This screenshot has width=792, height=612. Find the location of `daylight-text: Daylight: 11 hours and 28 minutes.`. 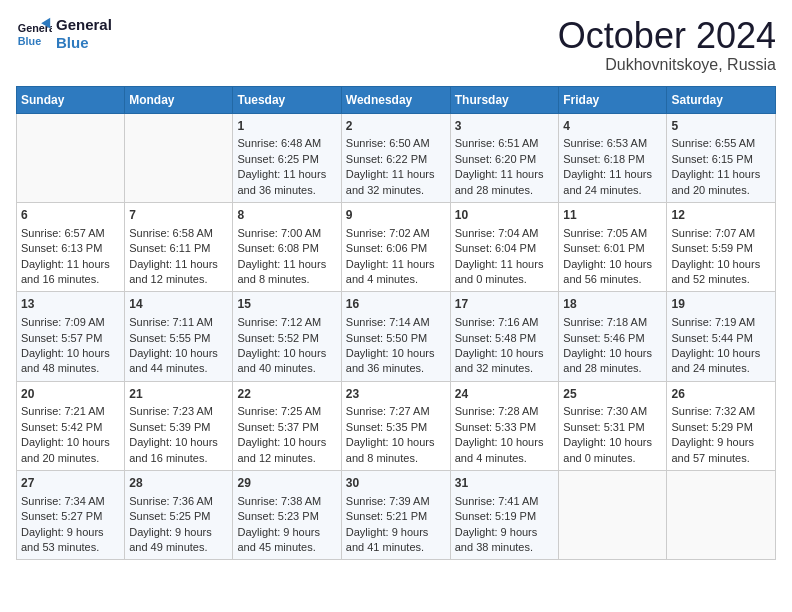

daylight-text: Daylight: 11 hours and 28 minutes. is located at coordinates (505, 182).